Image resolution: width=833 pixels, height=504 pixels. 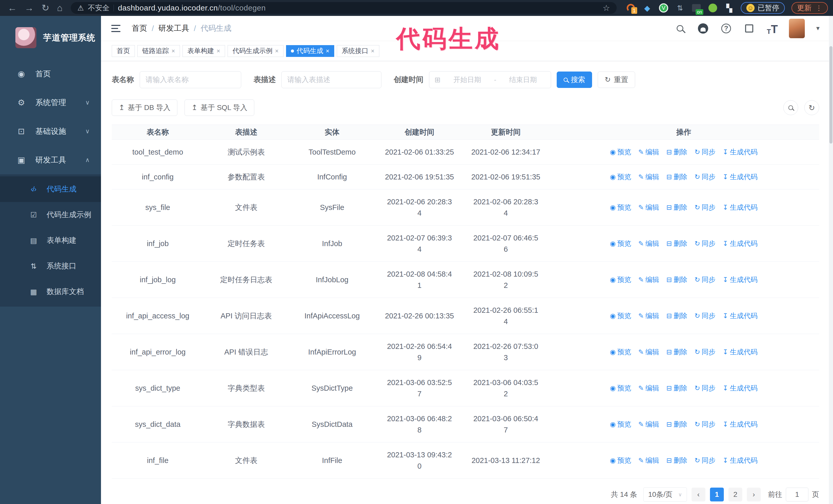 What do you see at coordinates (139, 28) in the screenshot?
I see `breadcrumb-item: 首页` at bounding box center [139, 28].